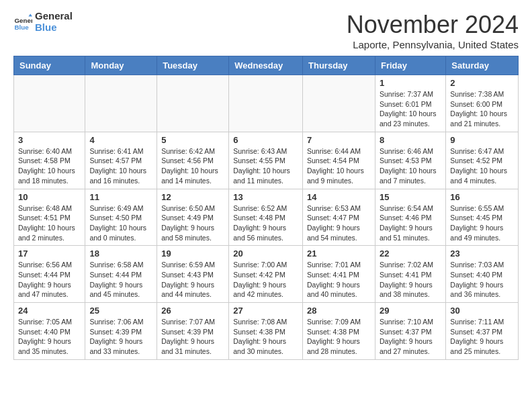 This screenshot has width=532, height=411. I want to click on calendar-cell: 23Sunrise: 7:03 AM Sunset: 4:40 PM Dayli…, so click(482, 274).